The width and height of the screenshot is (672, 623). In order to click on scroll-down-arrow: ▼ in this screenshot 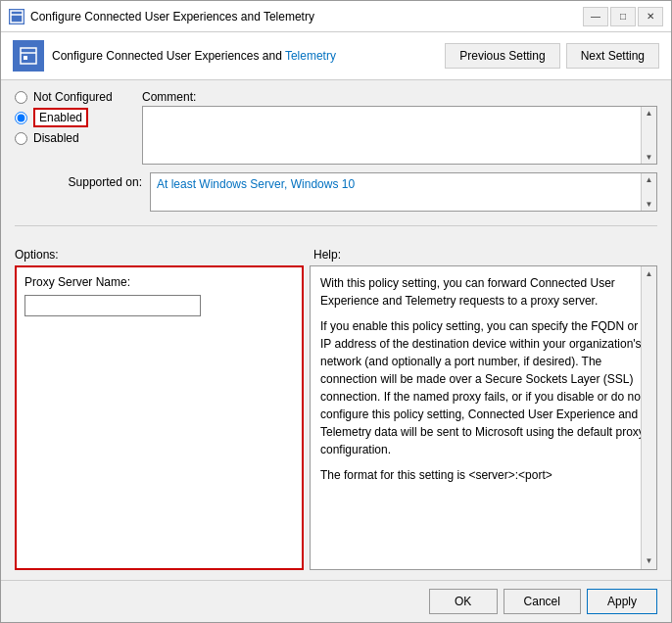, I will do `click(649, 157)`.